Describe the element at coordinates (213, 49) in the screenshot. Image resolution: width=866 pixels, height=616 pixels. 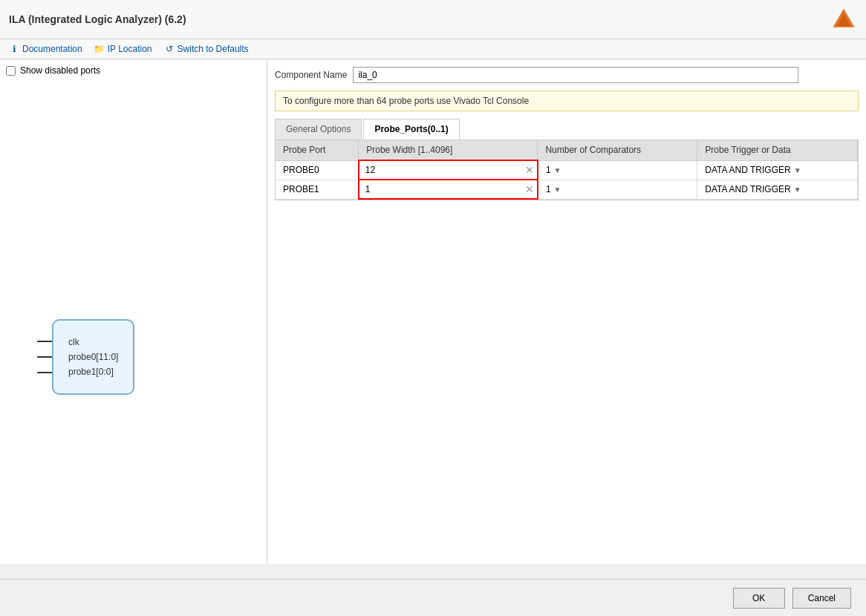
I see `switch-defaults-label: Switch to Defaults` at that location.